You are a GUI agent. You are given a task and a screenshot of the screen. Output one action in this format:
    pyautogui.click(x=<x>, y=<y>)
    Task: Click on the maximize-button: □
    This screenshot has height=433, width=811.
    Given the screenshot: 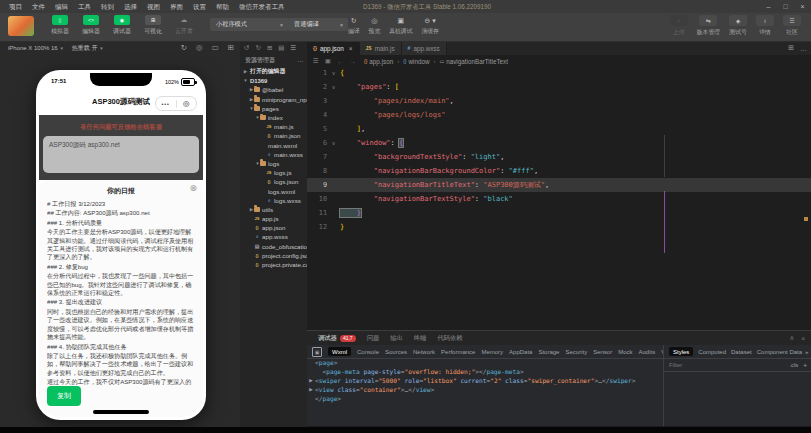 What is the action you would take?
    pyautogui.click(x=786, y=6)
    